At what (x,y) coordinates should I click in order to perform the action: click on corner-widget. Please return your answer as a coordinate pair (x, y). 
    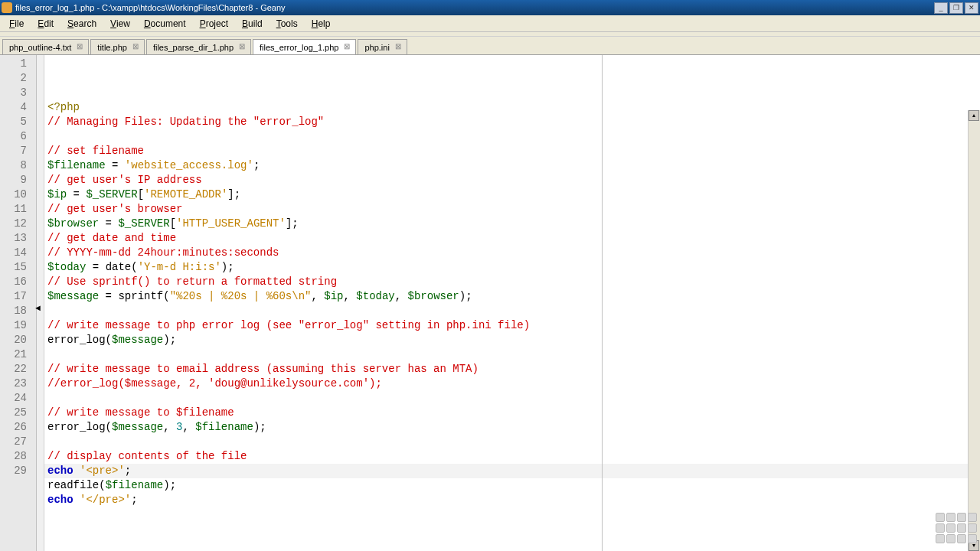
    Looking at the image, I should click on (957, 531).